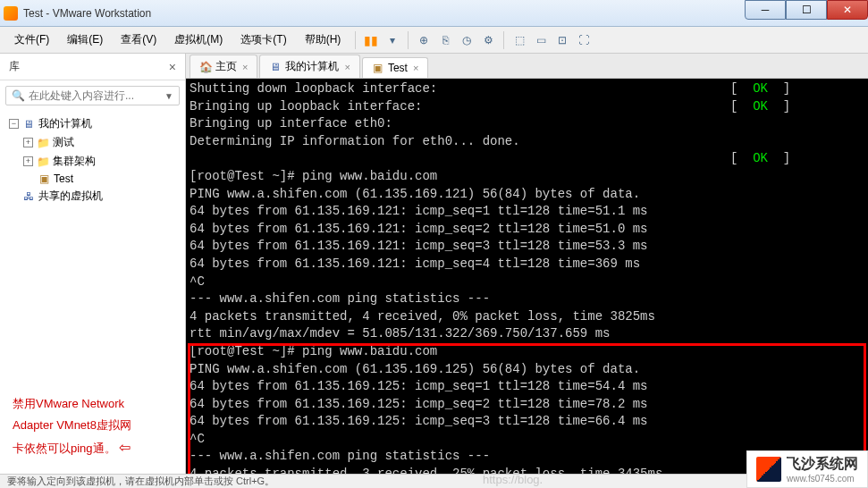  I want to click on settings-icon: ⚙, so click(488, 40).